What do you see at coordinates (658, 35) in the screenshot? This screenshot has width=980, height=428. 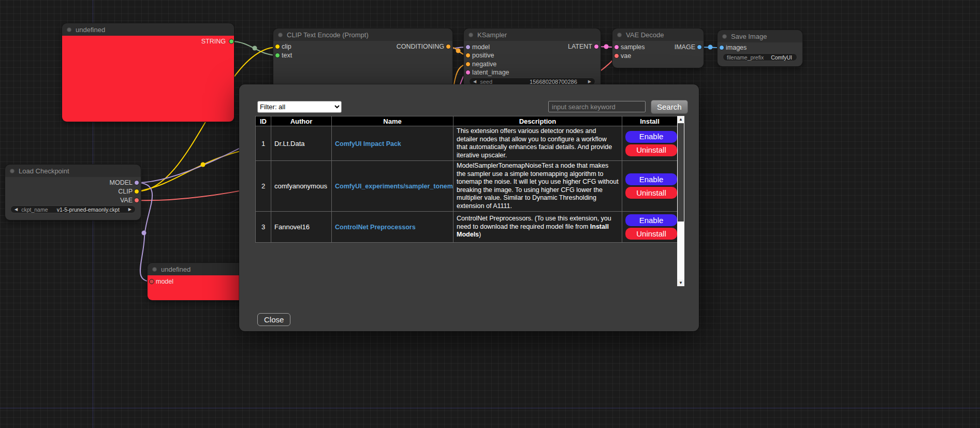 I see `node-title-bar: VAE Decode` at bounding box center [658, 35].